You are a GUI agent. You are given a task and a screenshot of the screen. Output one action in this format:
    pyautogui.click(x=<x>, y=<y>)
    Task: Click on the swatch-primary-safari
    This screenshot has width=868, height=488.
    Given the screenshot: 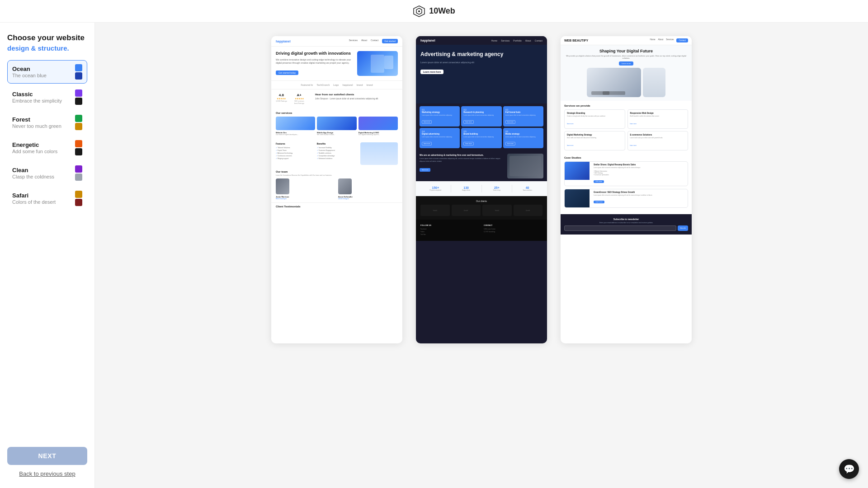 What is the action you would take?
    pyautogui.click(x=79, y=194)
    